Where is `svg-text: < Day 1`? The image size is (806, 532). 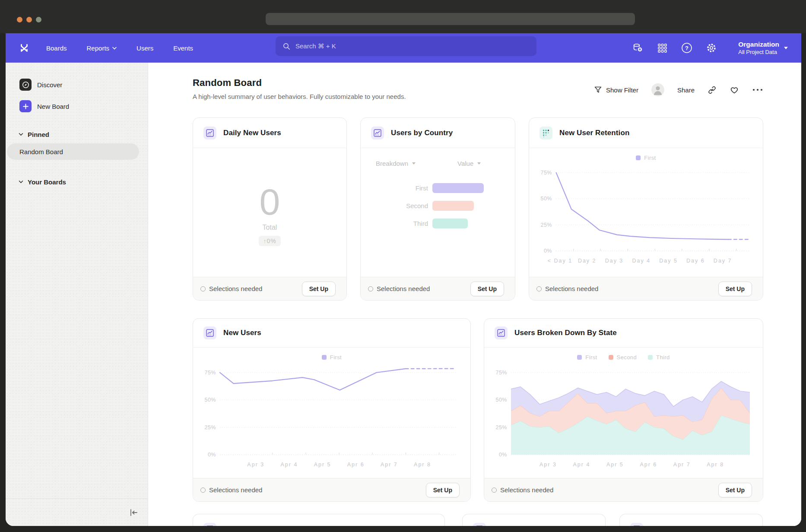
svg-text: < Day 1 is located at coordinates (560, 261).